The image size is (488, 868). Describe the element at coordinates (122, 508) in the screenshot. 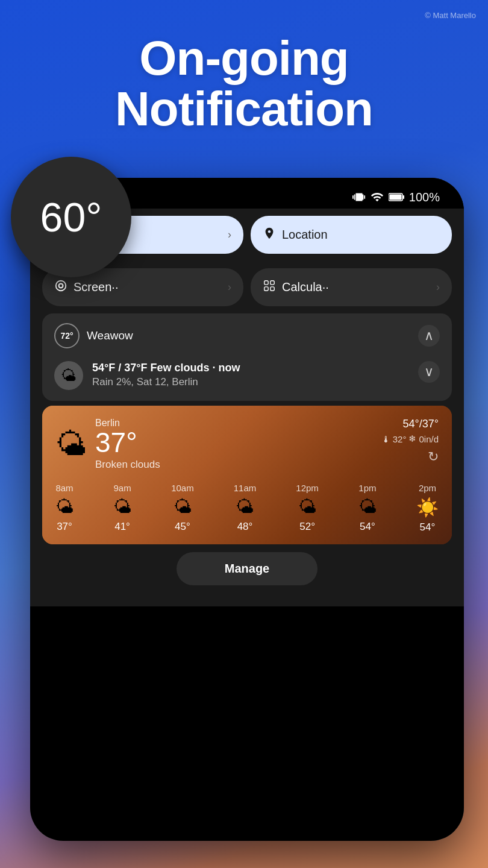

I see `hour-item-9am: 9am 🌤 41°` at that location.